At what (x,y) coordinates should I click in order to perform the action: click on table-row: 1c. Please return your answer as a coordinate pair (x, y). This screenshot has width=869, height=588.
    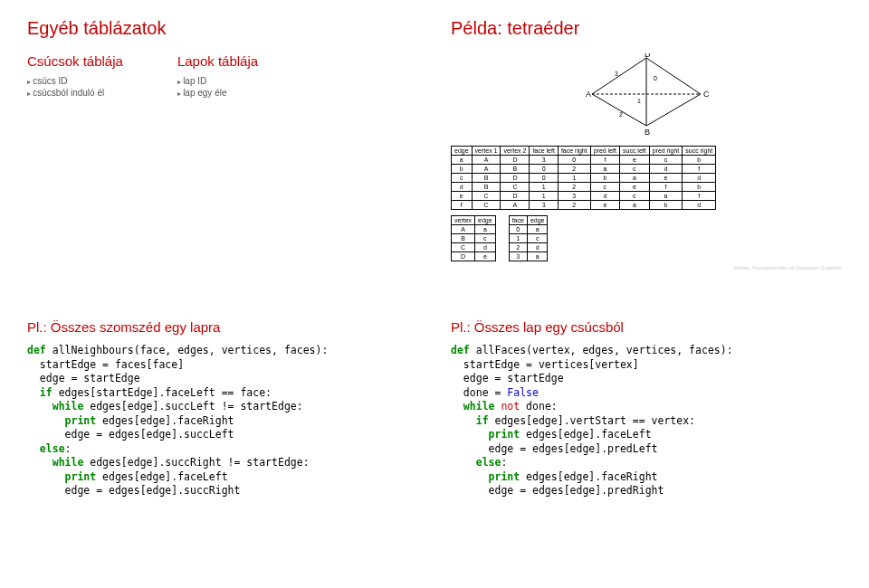
    Looking at the image, I should click on (529, 239).